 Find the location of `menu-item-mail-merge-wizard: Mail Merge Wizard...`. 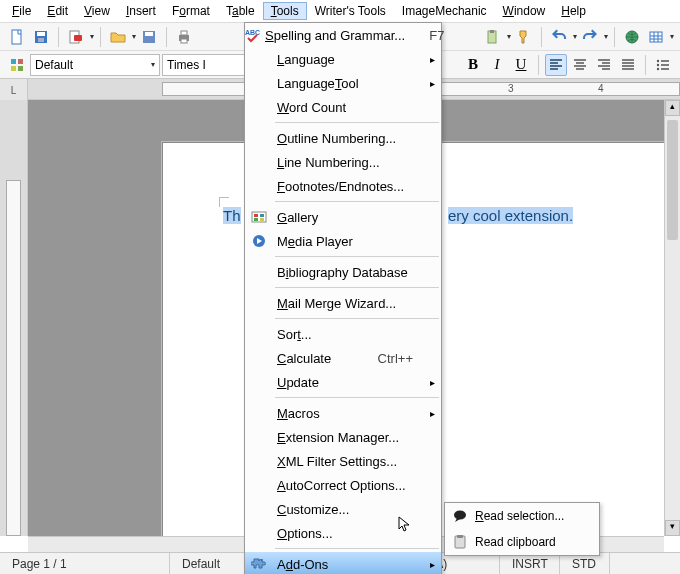

menu-item-mail-merge-wizard: Mail Merge Wizard... is located at coordinates (343, 303).